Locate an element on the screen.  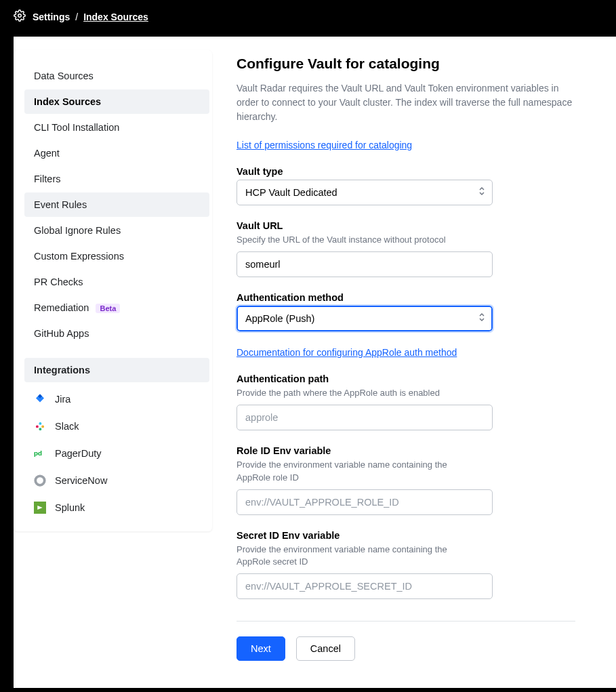
auth-method-label: Authentication method is located at coordinates (406, 298).